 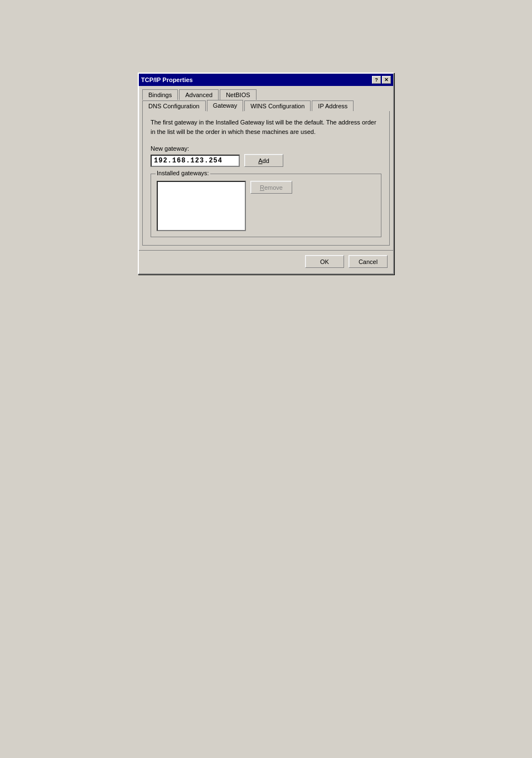 I want to click on group-box-inner: Remove, so click(x=266, y=206).